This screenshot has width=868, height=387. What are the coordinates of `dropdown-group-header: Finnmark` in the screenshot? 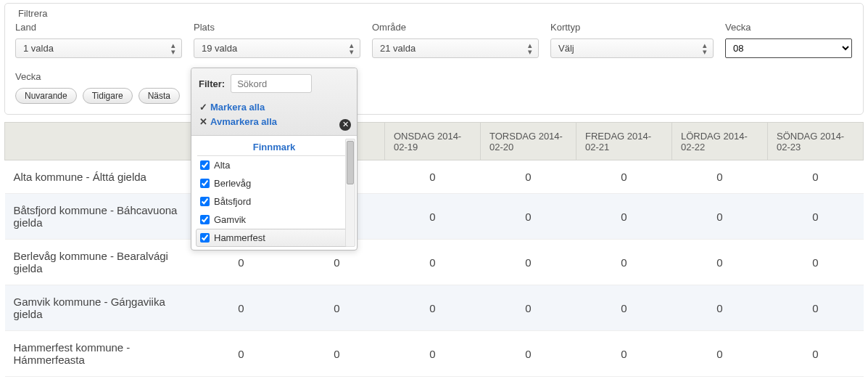 It's located at (274, 147).